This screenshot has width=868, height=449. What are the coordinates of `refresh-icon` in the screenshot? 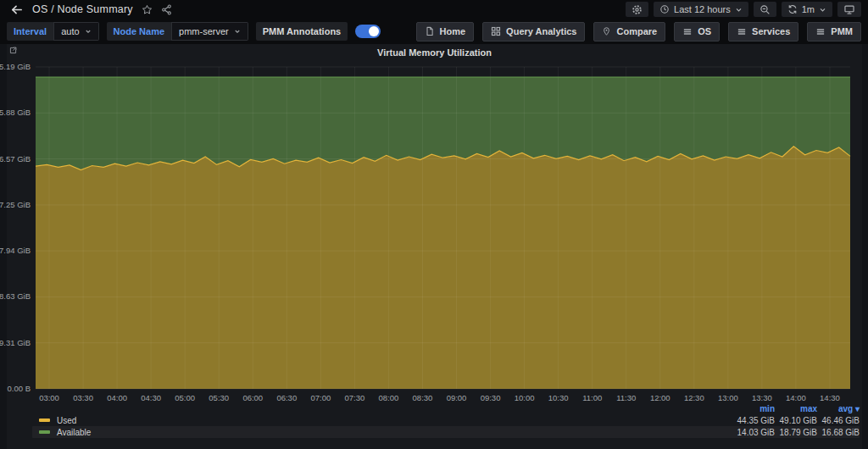 It's located at (793, 9).